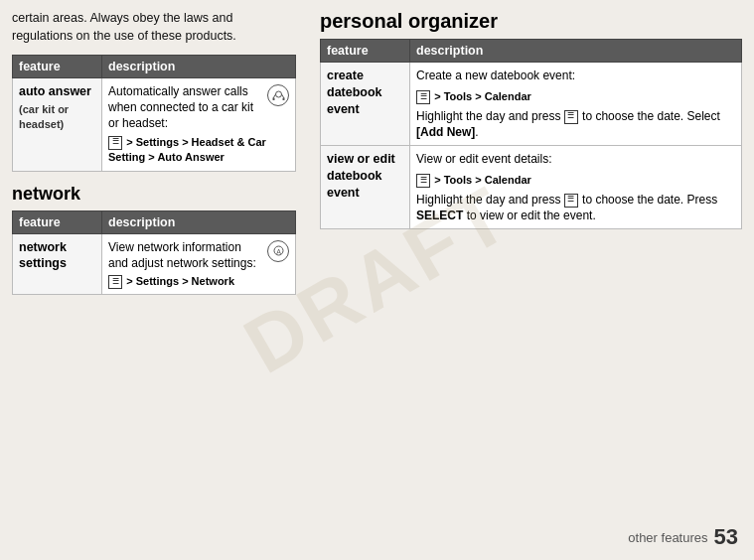 The width and height of the screenshot is (754, 560). I want to click on desc-cell-network: View network information and adjust netw…, so click(199, 264).